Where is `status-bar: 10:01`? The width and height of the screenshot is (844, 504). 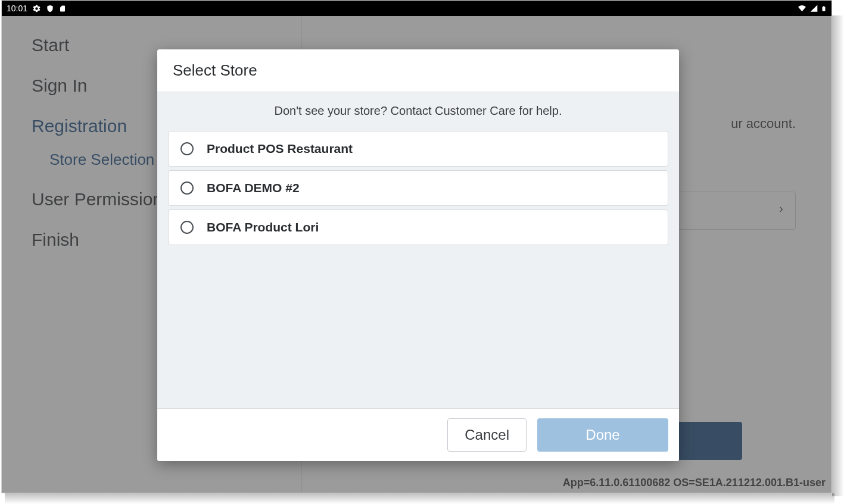
status-bar: 10:01 is located at coordinates (417, 8).